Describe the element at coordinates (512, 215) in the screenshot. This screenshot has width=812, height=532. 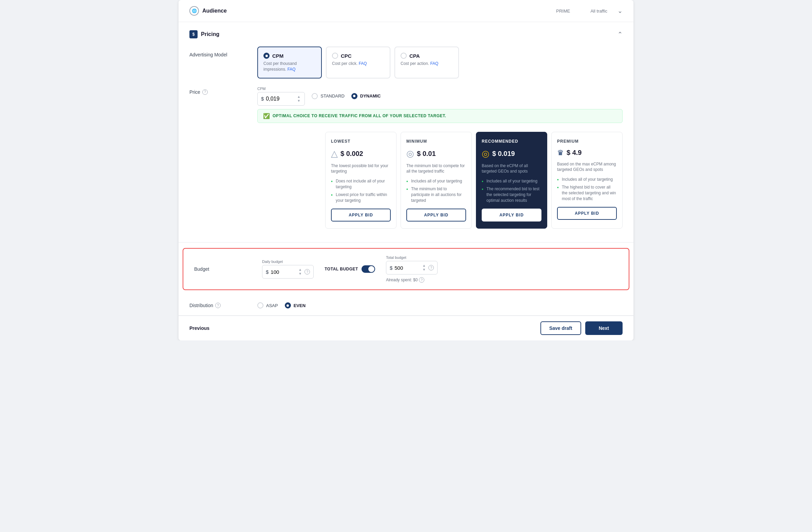
I see `bid-recommended-apply-btn: APPLY BID` at that location.